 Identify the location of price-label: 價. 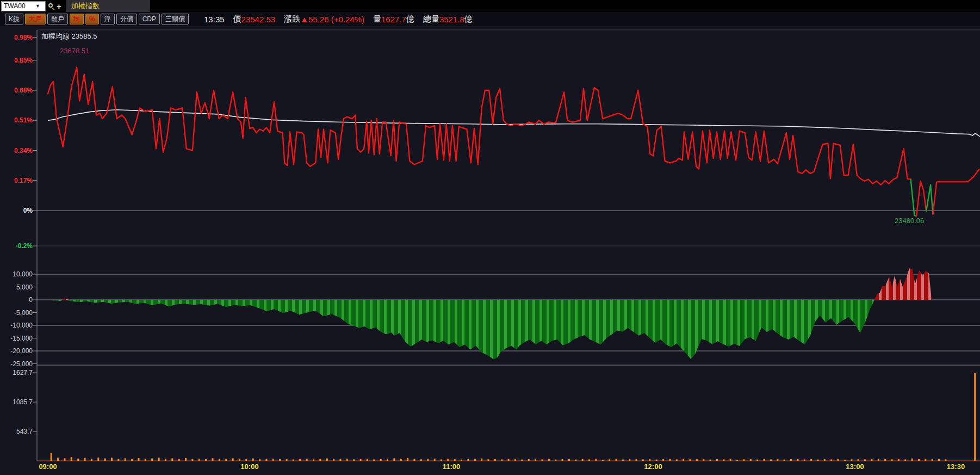
(237, 20).